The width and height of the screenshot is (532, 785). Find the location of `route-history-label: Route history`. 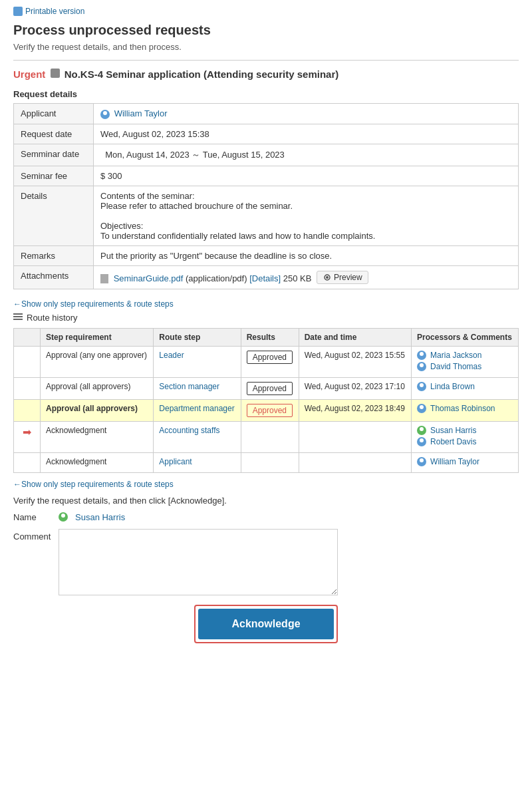

route-history-label: Route history is located at coordinates (266, 318).